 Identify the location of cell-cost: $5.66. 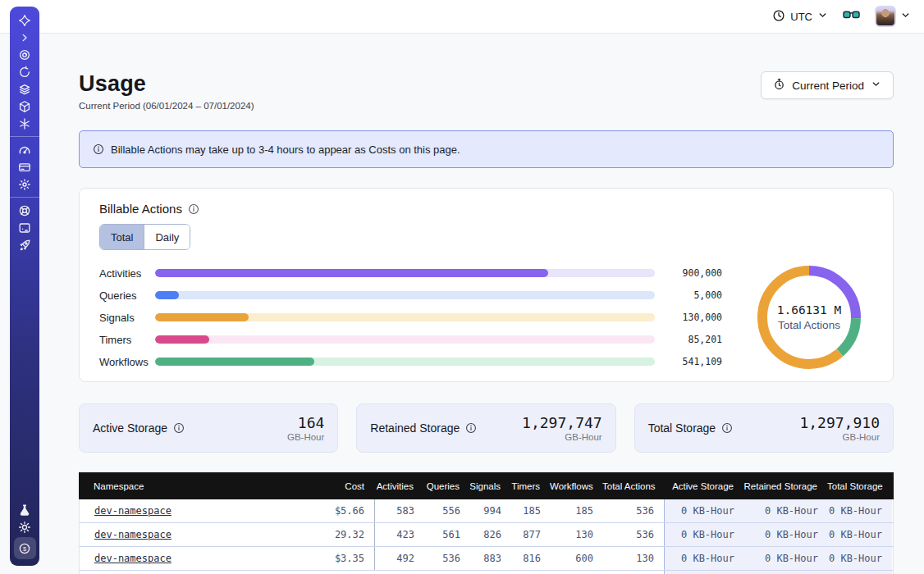
(332, 511).